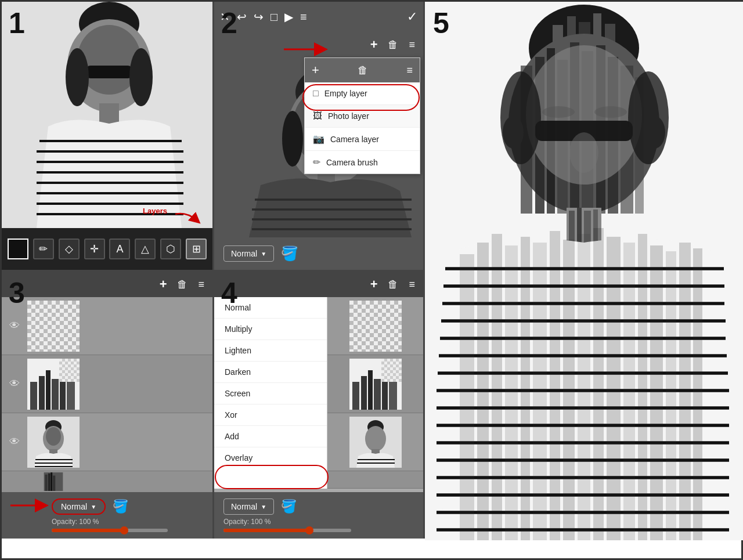  What do you see at coordinates (145, 249) in the screenshot?
I see `toolbar-shape-icon: △` at bounding box center [145, 249].